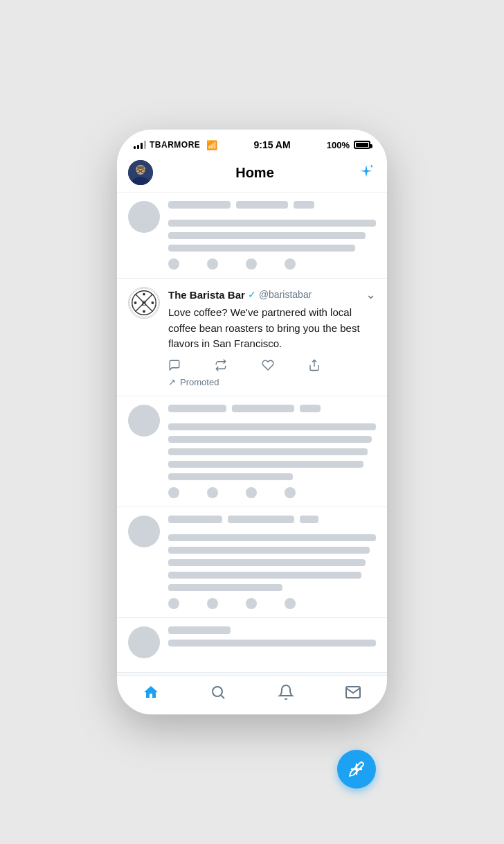 The image size is (504, 844). I want to click on status-right: 100%, so click(349, 146).